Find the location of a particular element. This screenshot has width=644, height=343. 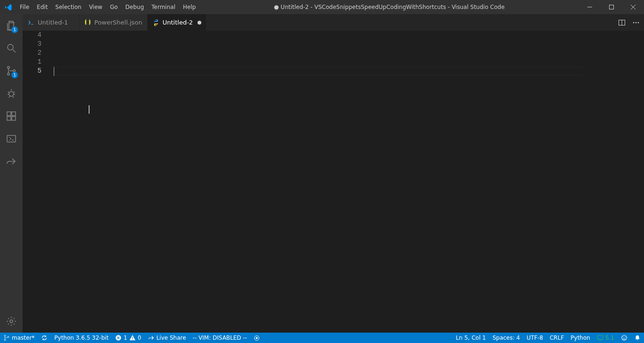

menu-terminal: Terminal is located at coordinates (163, 7).